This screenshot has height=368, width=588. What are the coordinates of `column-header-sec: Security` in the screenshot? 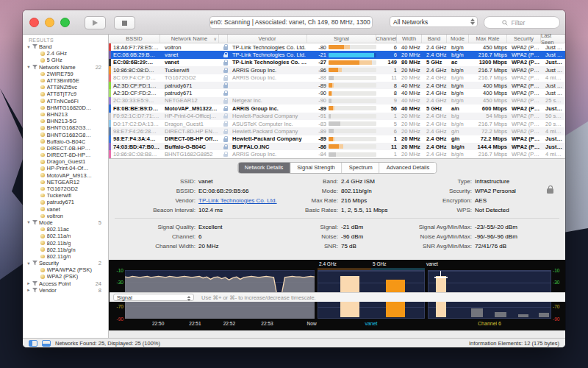 It's located at (524, 38).